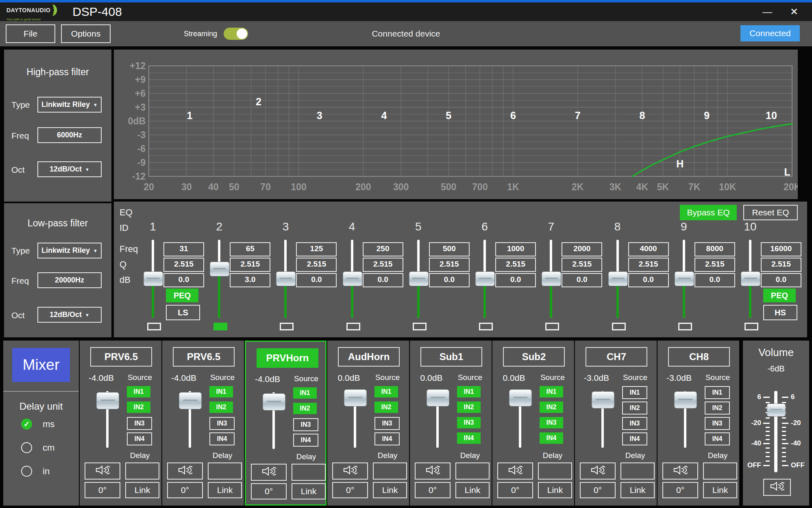 This screenshot has width=812, height=508. Describe the element at coordinates (771, 115) in the screenshot. I see `eq-band-marker-10: 10` at that location.